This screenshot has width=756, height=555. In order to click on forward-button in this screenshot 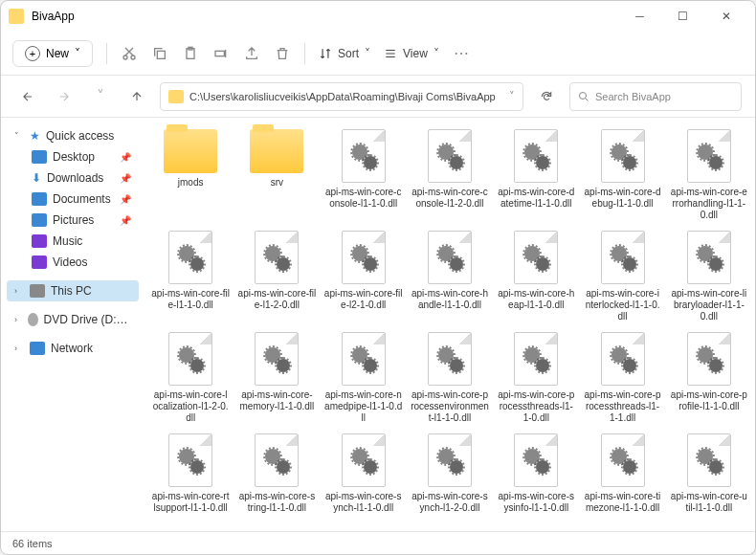, I will do `click(64, 97)`.